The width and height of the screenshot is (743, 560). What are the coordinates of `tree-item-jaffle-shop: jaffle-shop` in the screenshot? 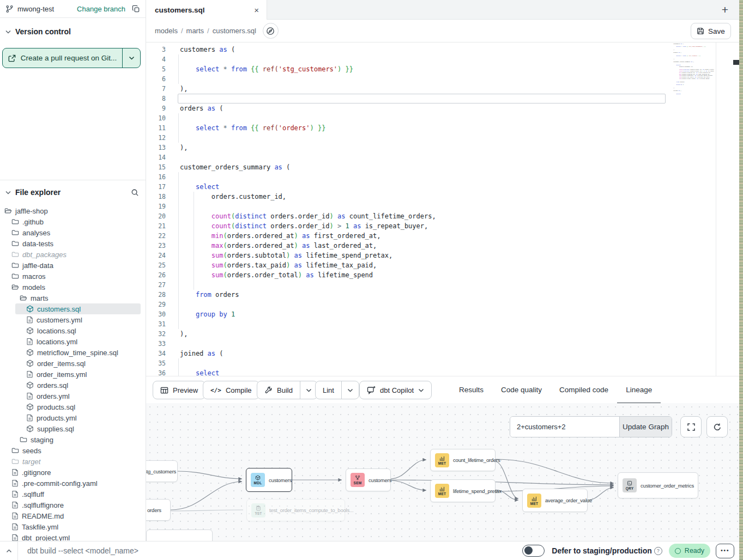 It's located at (73, 211).